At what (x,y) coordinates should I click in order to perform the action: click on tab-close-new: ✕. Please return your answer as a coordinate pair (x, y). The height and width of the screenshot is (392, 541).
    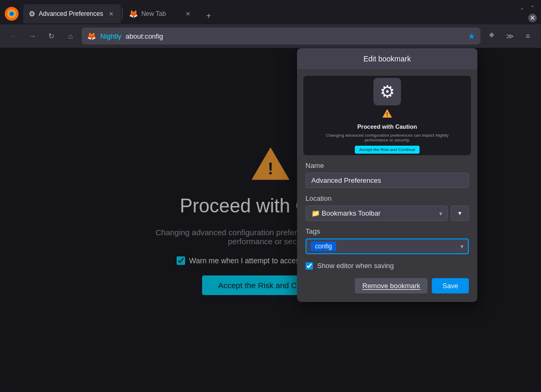
    Looking at the image, I should click on (188, 14).